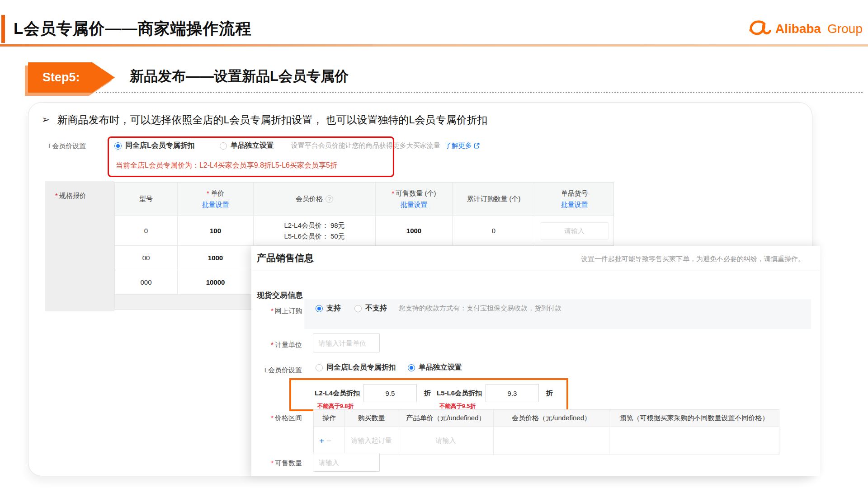 The height and width of the screenshot is (488, 868). Describe the element at coordinates (334, 308) in the screenshot. I see `radio-support-label: 支持` at that location.